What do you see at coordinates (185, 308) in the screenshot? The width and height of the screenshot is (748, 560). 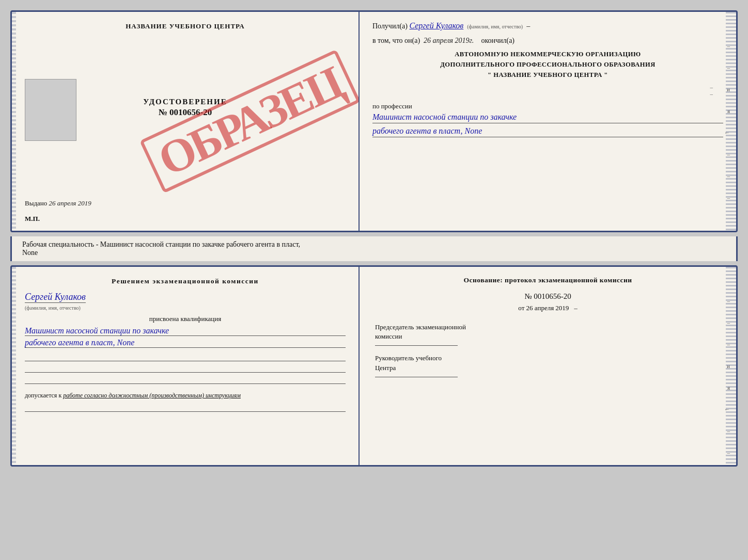 I see `familiya-sub-bottom: (фамилия, имя, отчество)` at bounding box center [185, 308].